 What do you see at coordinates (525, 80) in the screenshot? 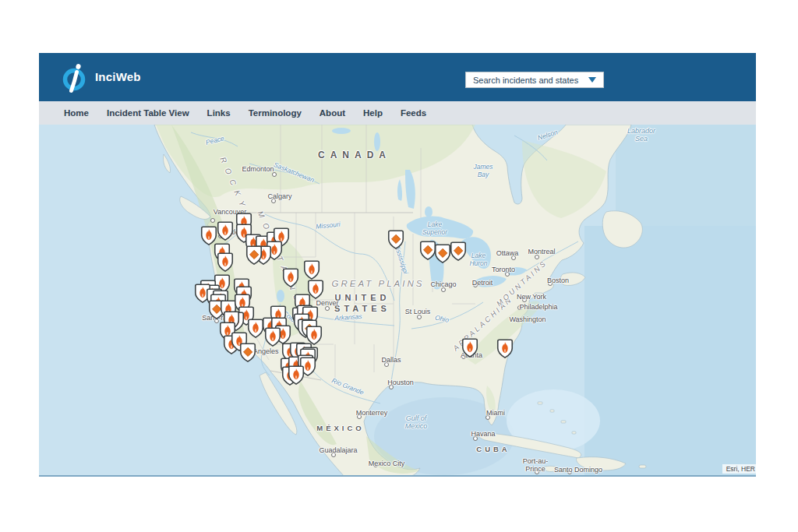
I see `search-placeholder-text: Search incidents and states` at bounding box center [525, 80].